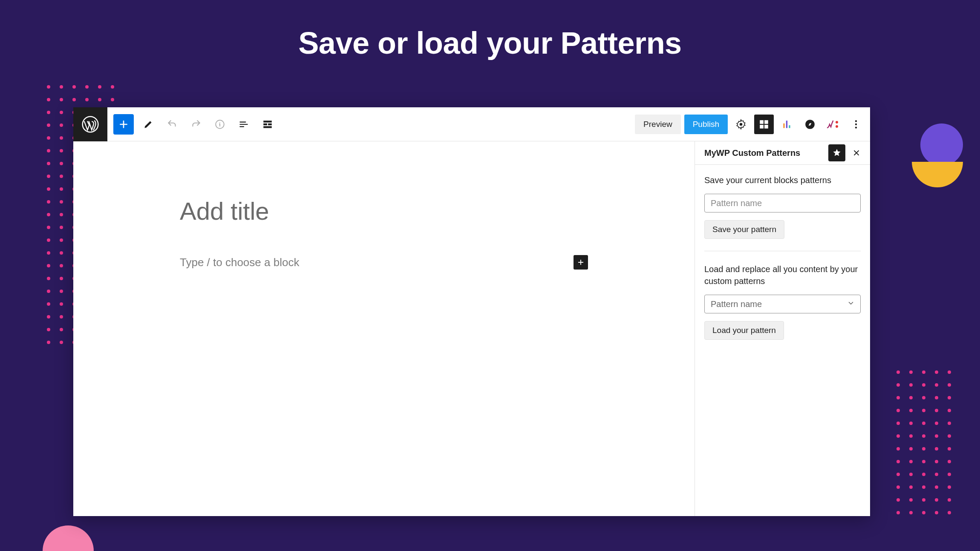 The width and height of the screenshot is (980, 551). I want to click on page-headline: Save or load your Patterns, so click(490, 43).